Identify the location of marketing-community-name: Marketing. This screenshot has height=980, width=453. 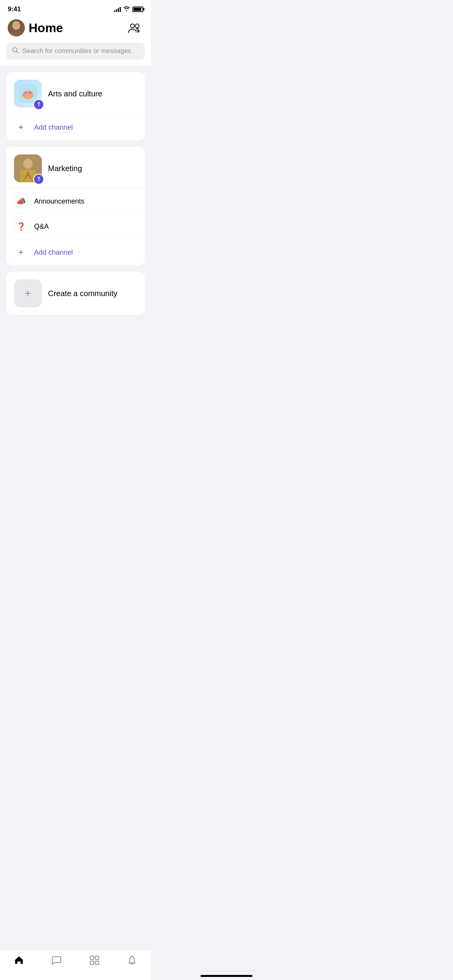
(65, 169).